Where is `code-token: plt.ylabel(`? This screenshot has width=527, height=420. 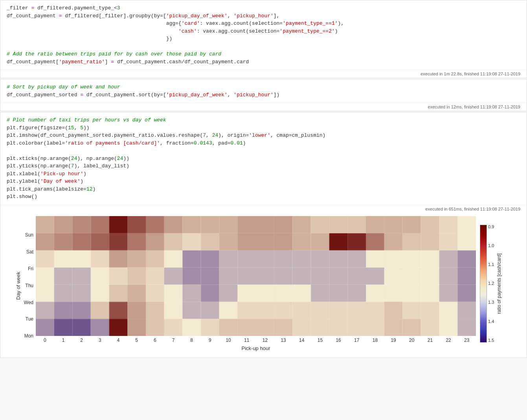
code-token: plt.ylabel( is located at coordinates (24, 182).